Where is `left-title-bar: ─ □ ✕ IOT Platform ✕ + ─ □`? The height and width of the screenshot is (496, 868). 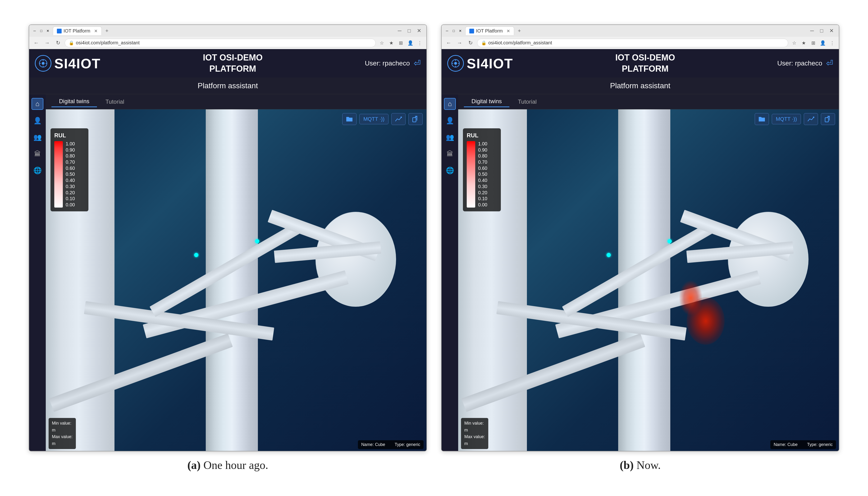 left-title-bar: ─ □ ✕ IOT Platform ✕ + ─ □ is located at coordinates (228, 31).